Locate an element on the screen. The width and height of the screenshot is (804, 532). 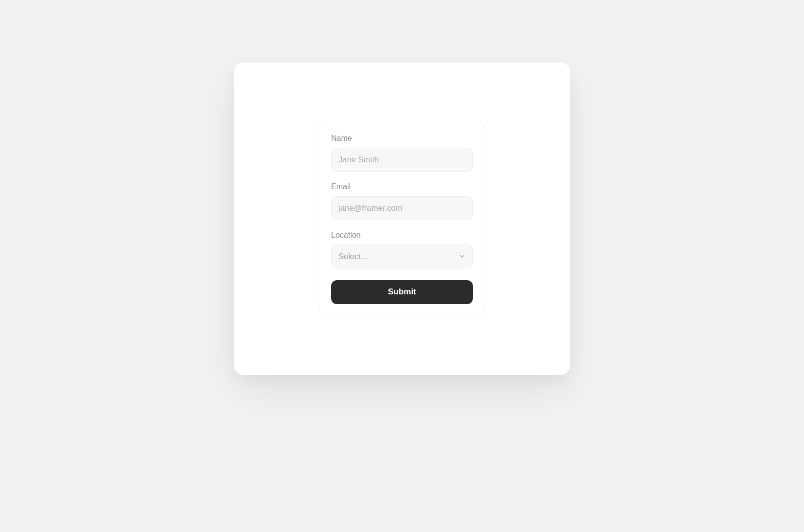
name-input is located at coordinates (402, 159).